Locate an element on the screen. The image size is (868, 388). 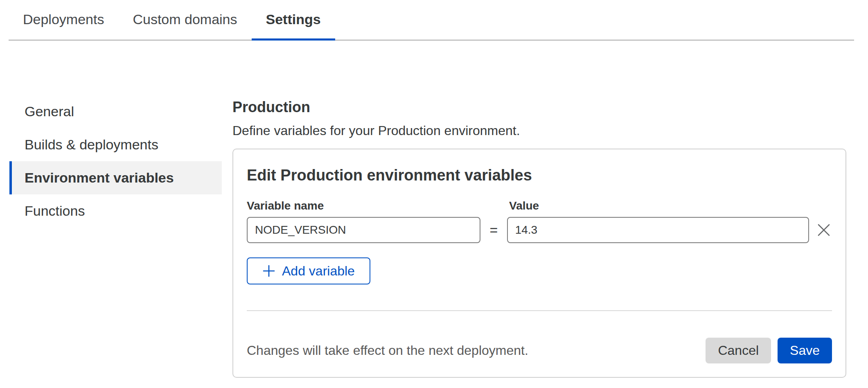
close-icon is located at coordinates (824, 230).